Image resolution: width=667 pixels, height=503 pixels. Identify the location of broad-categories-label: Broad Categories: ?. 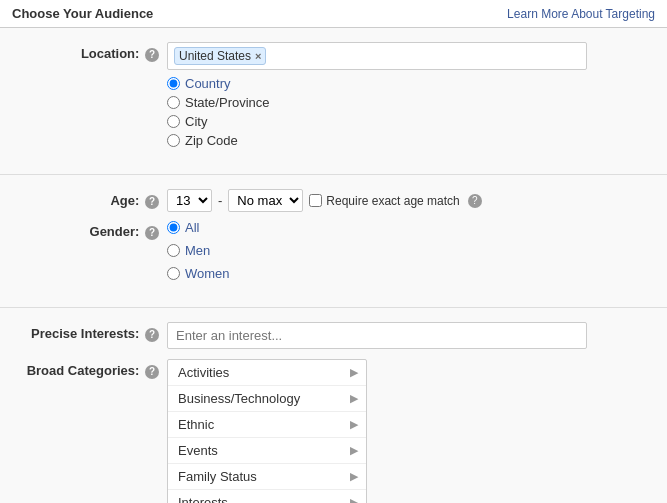
(90, 369).